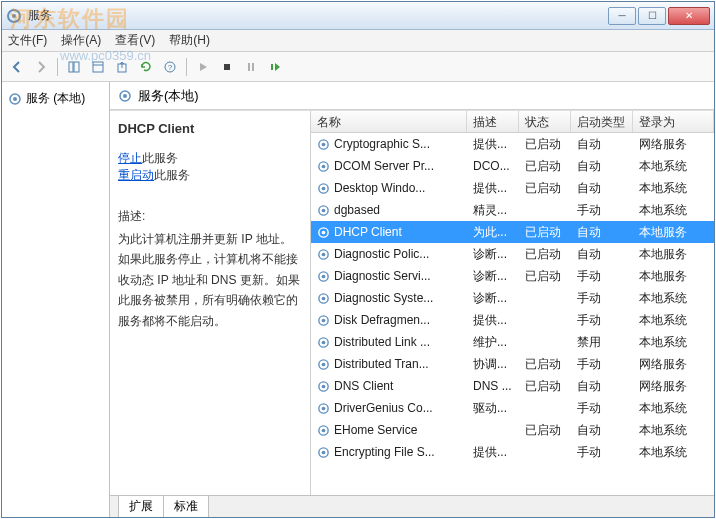 The width and height of the screenshot is (716, 519). What do you see at coordinates (512, 430) in the screenshot?
I see `service-row: EHome Service已启动自动本地系统` at bounding box center [512, 430].